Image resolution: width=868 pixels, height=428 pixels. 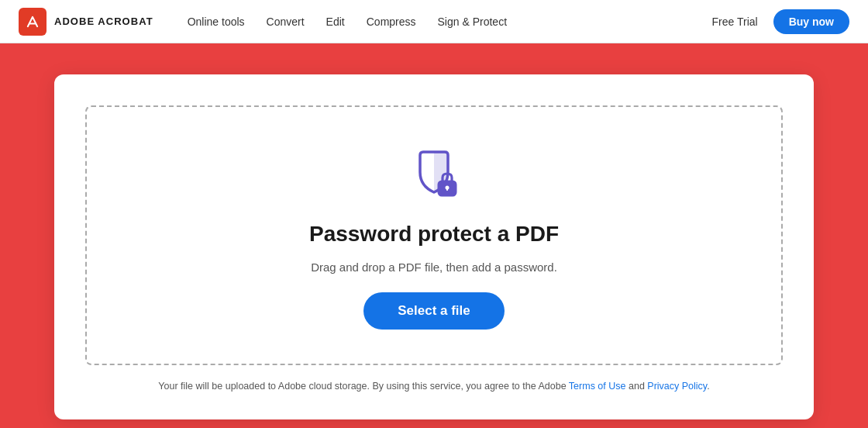 What do you see at coordinates (677, 386) in the screenshot?
I see `privacy-policy-link: Privacy Policy` at bounding box center [677, 386].